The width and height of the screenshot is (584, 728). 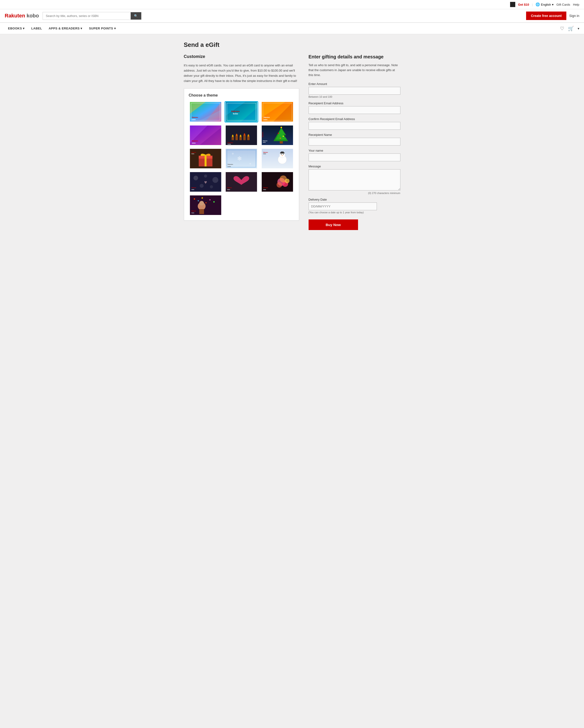 I want to click on form-title: Enter gifting details and message, so click(x=354, y=57).